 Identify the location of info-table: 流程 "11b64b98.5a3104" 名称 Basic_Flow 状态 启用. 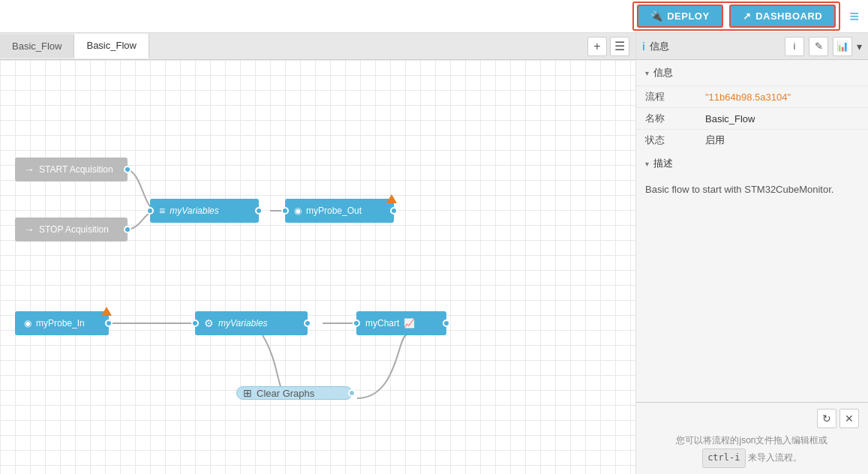
(752, 118).